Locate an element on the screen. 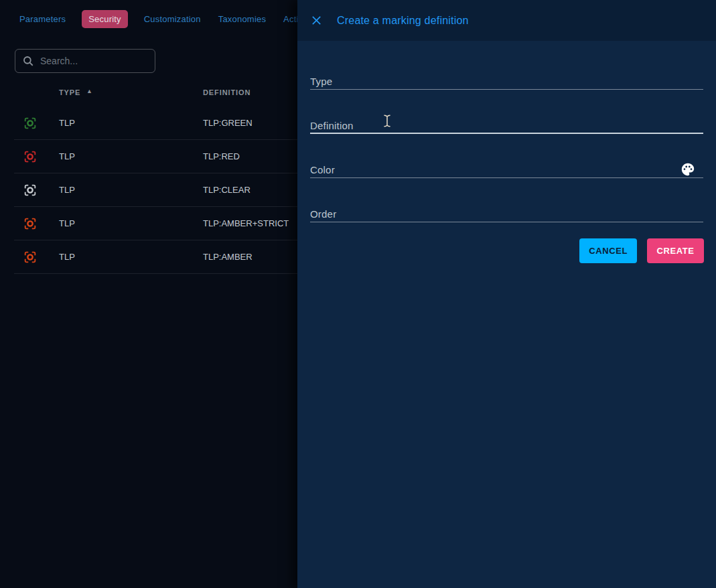 Image resolution: width=716 pixels, height=588 pixels. tab-customization: Customization is located at coordinates (173, 19).